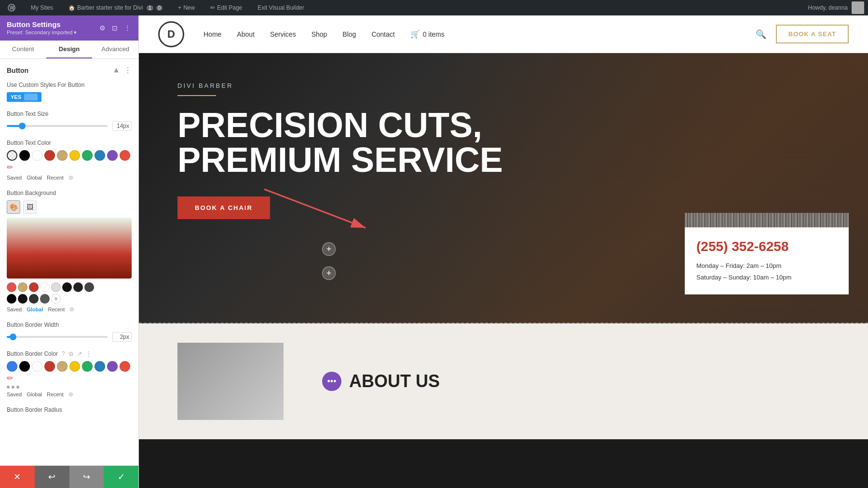 The image size is (868, 488). What do you see at coordinates (14, 207) in the screenshot?
I see `bg-color-btn: 🎨` at bounding box center [14, 207].